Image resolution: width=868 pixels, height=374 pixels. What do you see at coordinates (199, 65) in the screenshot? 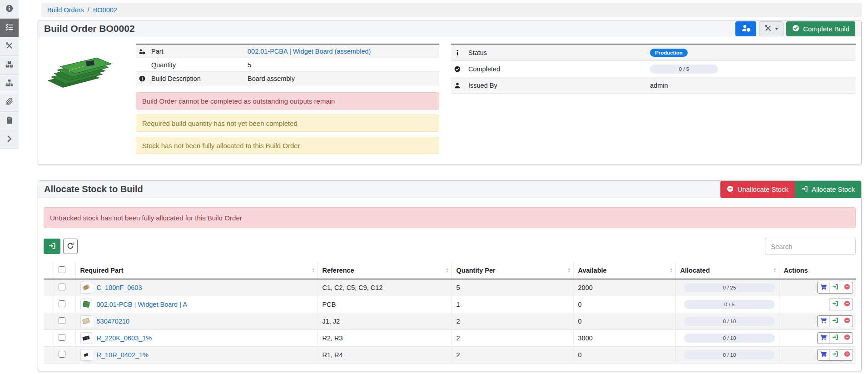
I see `detail-label: Quantity` at bounding box center [199, 65].